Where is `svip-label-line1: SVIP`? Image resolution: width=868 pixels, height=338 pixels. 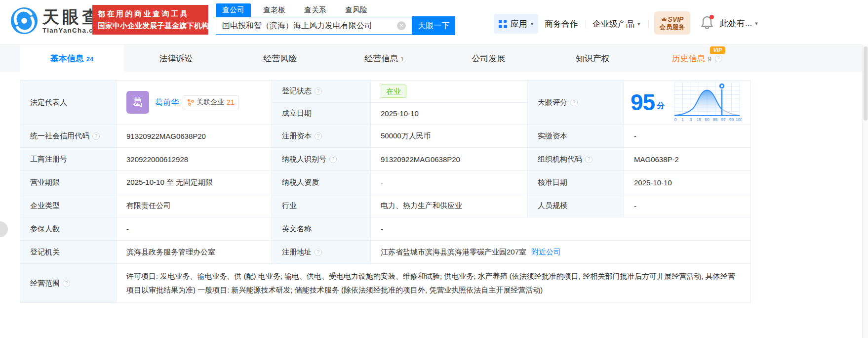 svip-label-line1: SVIP is located at coordinates (676, 19).